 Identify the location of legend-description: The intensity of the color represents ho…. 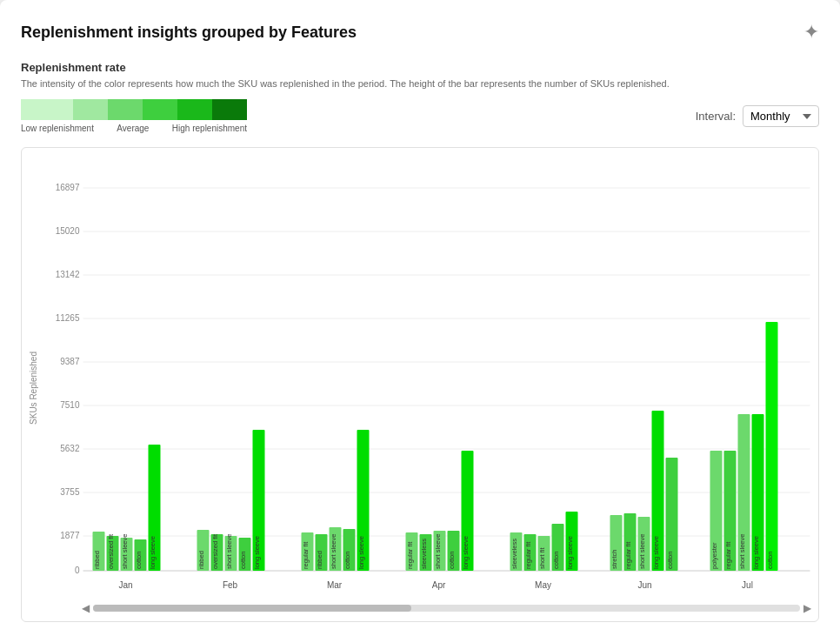
(420, 84).